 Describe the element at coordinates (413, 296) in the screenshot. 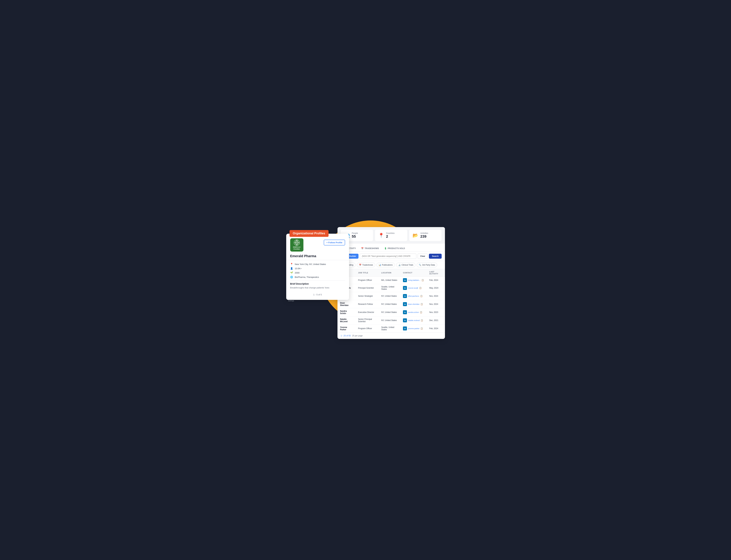

I see `contact-link: elliot.pacheco` at that location.